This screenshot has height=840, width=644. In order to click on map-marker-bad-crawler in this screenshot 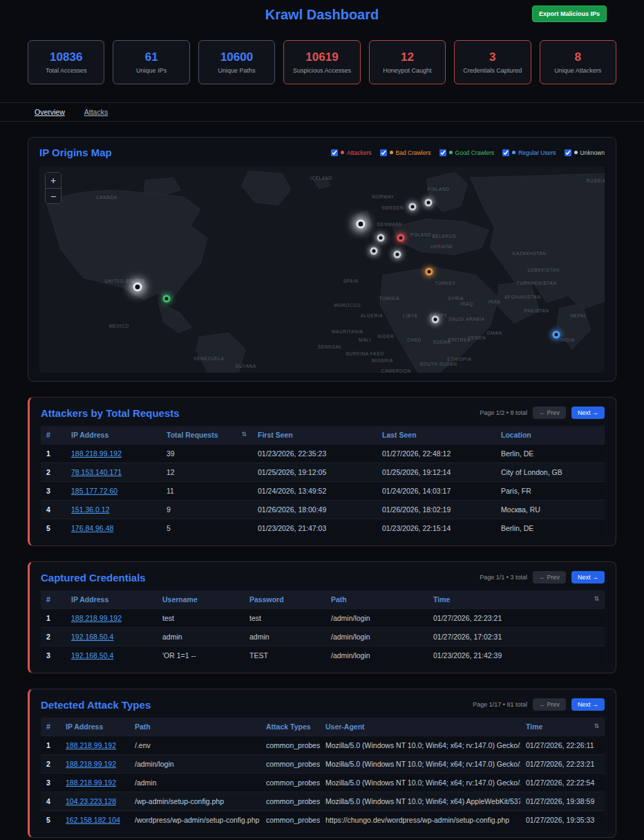, I will do `click(430, 271)`.